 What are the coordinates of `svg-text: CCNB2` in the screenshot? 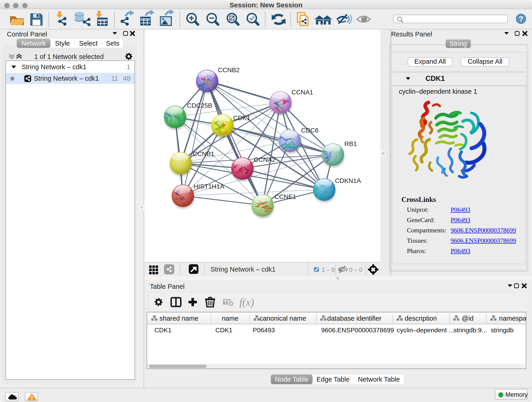 It's located at (229, 70).